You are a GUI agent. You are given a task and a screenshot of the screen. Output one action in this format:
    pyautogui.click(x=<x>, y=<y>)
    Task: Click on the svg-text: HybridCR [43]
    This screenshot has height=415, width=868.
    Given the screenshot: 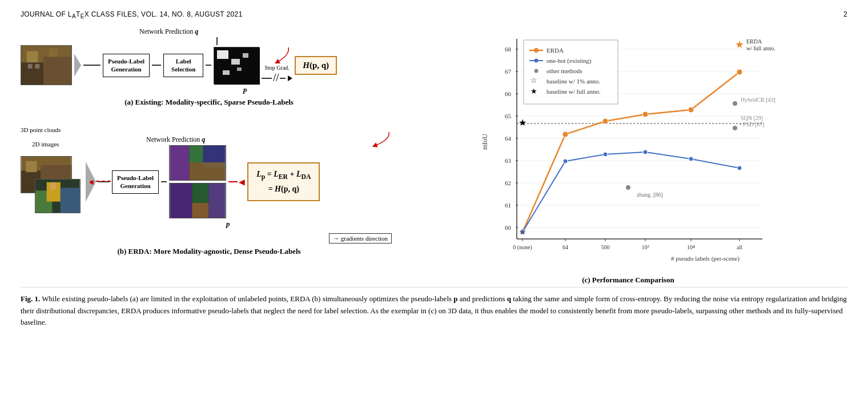 What is the action you would take?
    pyautogui.click(x=758, y=99)
    